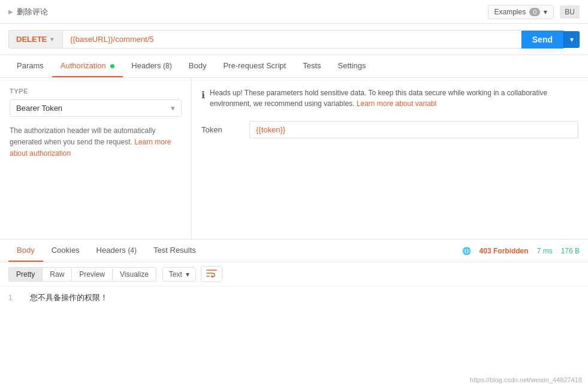 Image resolution: width=588 pixels, height=387 pixels. I want to click on rtab-test-results: Test Results, so click(175, 250).